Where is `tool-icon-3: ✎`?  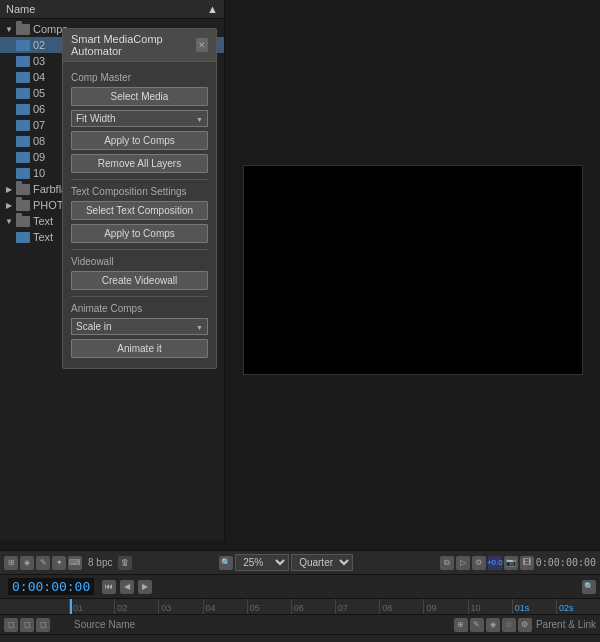
tool-icon-3: ✎ is located at coordinates (43, 563).